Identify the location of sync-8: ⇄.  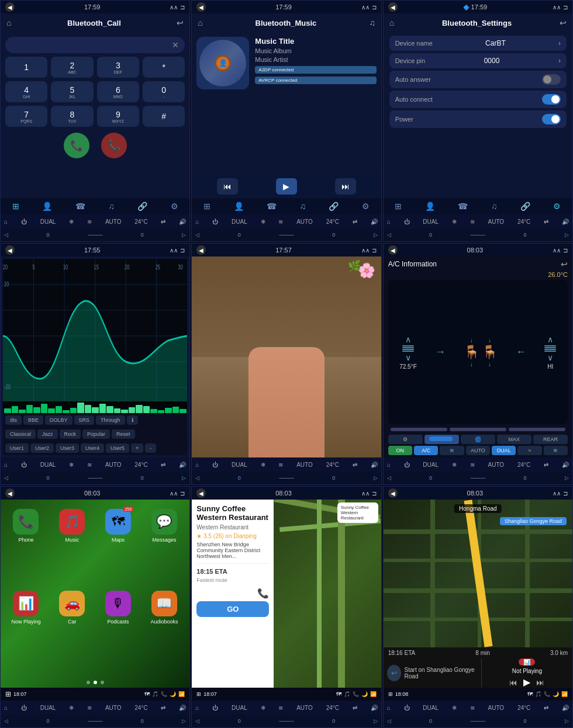
(355, 708).